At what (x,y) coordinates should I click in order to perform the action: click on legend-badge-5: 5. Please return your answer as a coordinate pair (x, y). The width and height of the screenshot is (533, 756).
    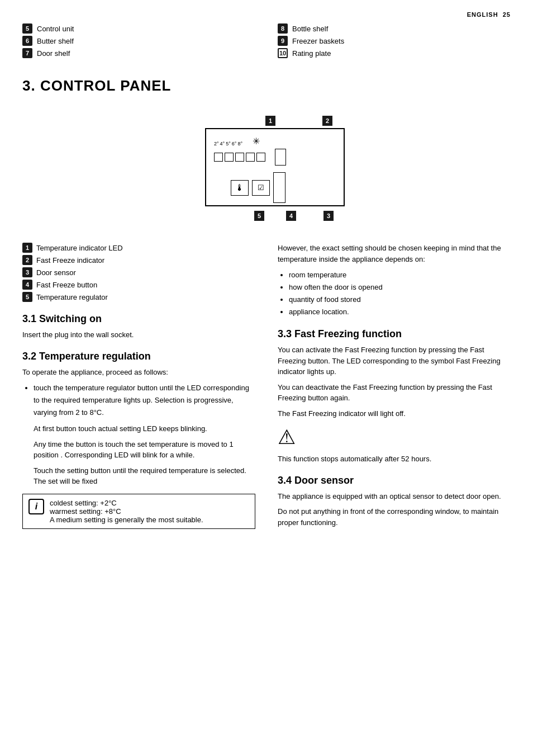
    Looking at the image, I should click on (27, 297).